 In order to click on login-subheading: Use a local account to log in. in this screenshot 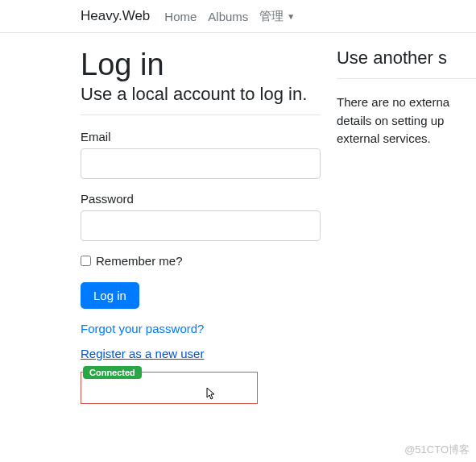, I will do `click(201, 94)`.